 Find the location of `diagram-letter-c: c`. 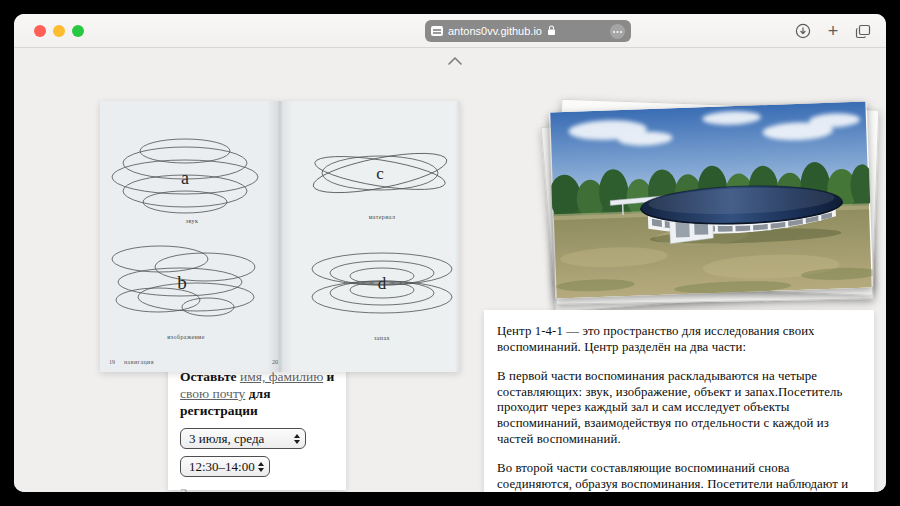

diagram-letter-c: c is located at coordinates (380, 174).